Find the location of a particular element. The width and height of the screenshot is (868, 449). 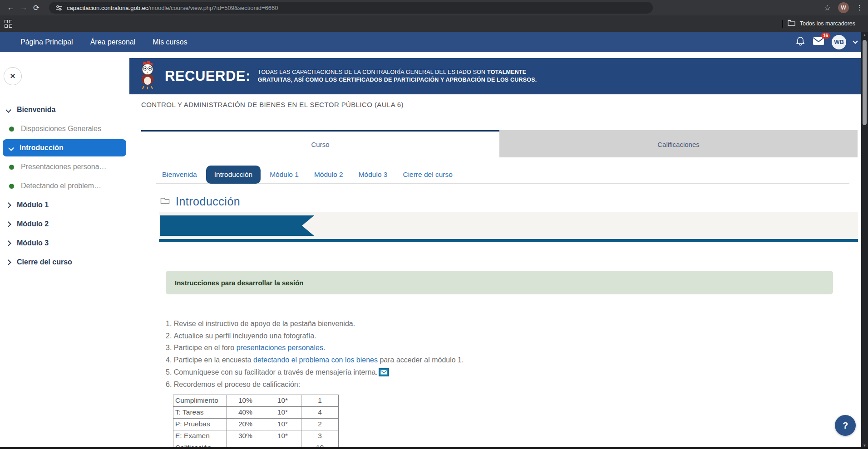

item-number: 4. is located at coordinates (170, 360).